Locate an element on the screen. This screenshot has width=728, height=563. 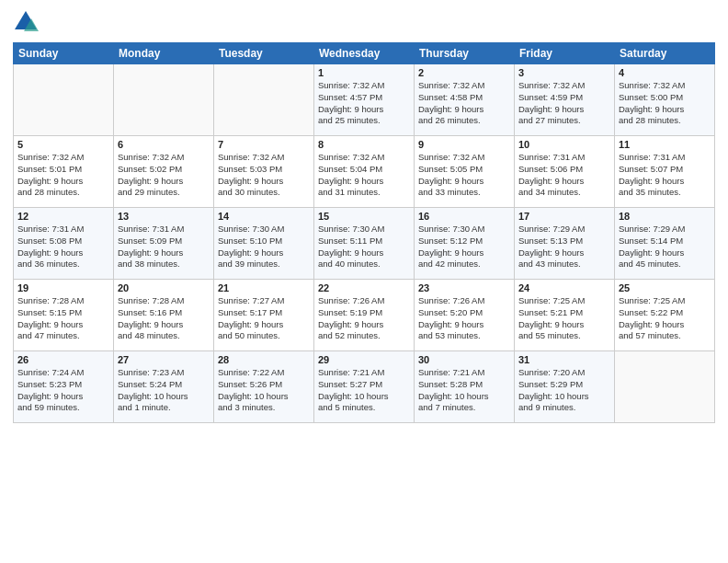
cell-info: Sunrise: 7:21 AM is located at coordinates (464, 373).